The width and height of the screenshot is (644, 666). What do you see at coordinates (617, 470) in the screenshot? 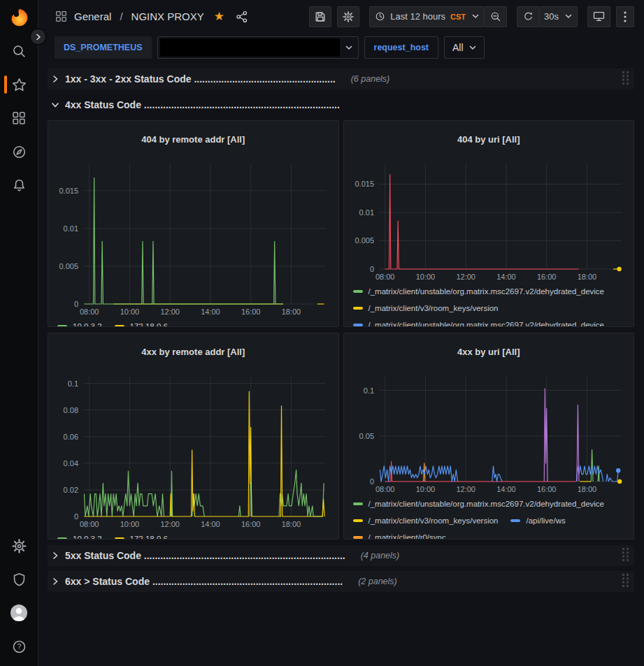
I see `series-api-live-ws-point` at bounding box center [617, 470].